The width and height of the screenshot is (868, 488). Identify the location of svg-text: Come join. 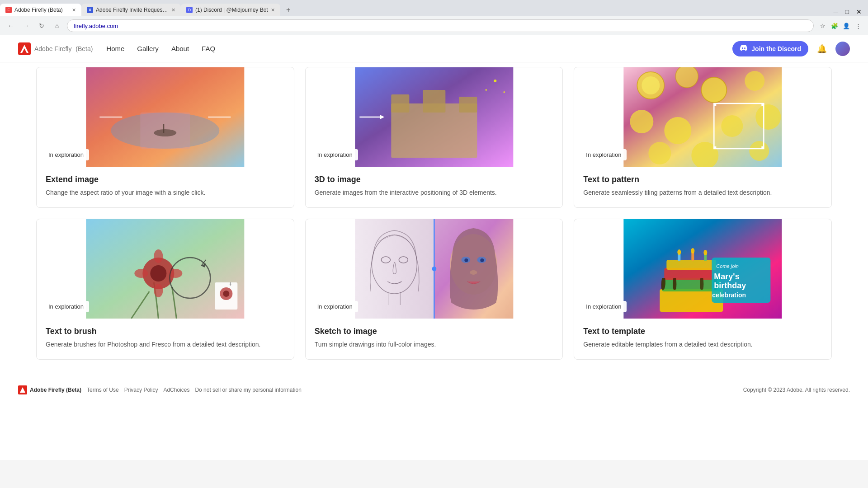
(728, 266).